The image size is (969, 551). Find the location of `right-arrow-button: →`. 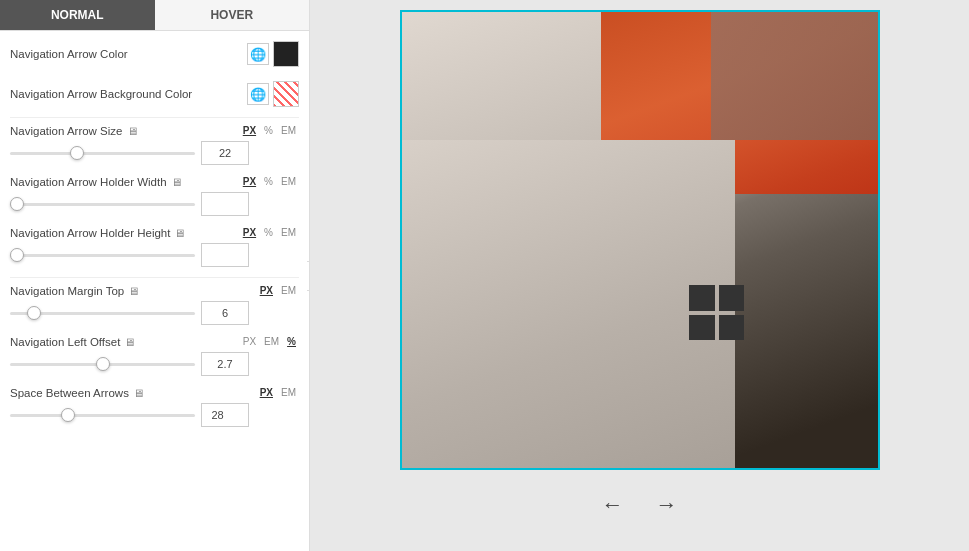

right-arrow-button: → is located at coordinates (667, 505).